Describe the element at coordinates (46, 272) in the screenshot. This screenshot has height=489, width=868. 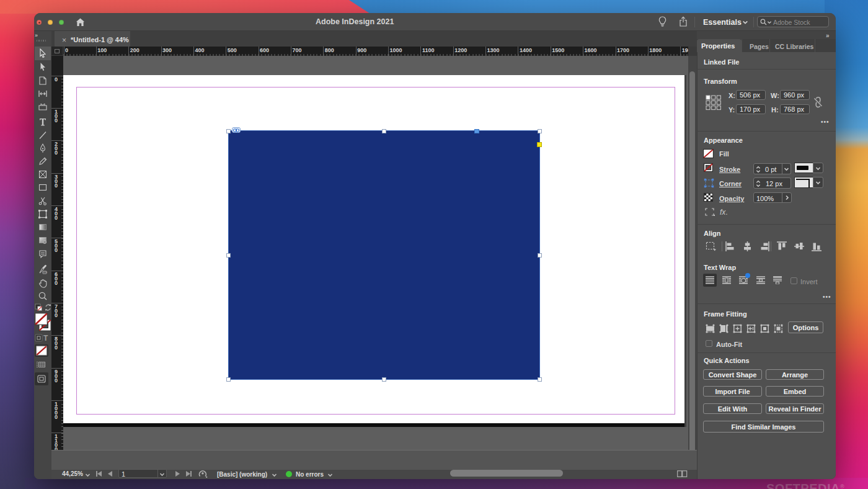
I see `svg-text: CCL` at that location.